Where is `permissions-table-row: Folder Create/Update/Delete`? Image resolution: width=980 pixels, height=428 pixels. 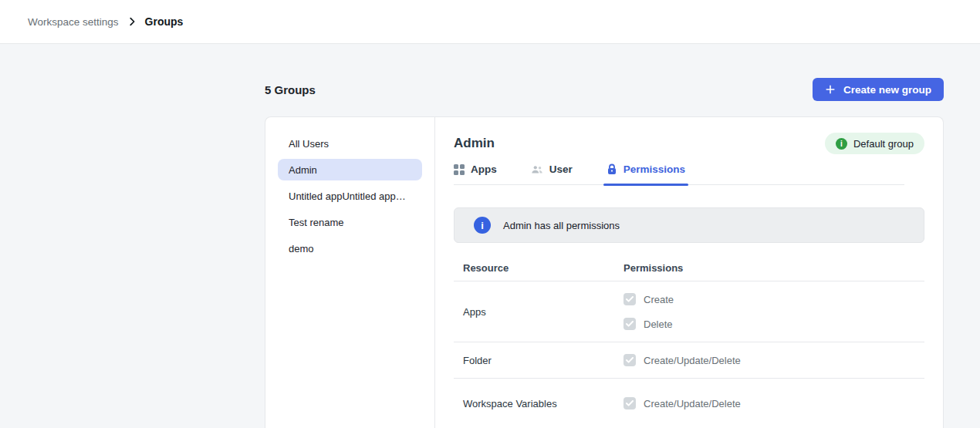
permissions-table-row: Folder Create/Update/Delete is located at coordinates (689, 359).